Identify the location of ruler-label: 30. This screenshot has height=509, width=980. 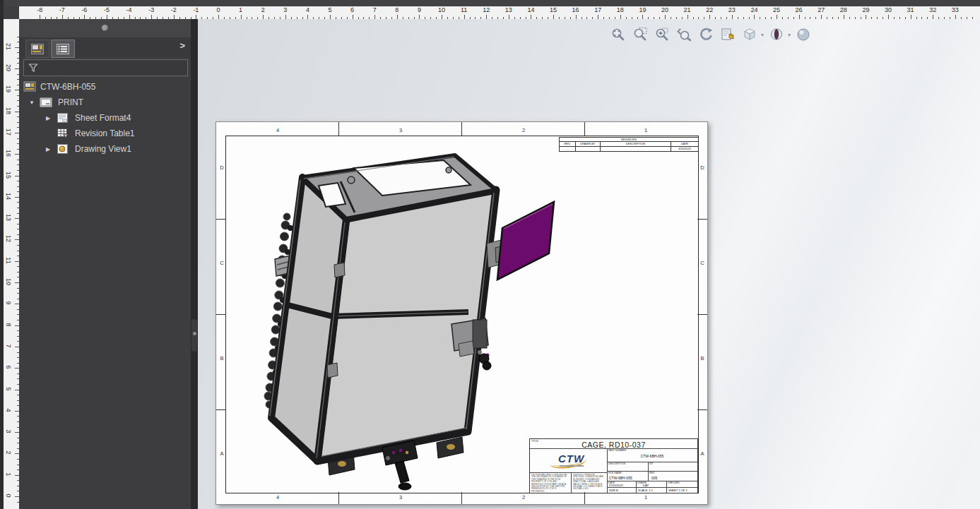
(888, 10).